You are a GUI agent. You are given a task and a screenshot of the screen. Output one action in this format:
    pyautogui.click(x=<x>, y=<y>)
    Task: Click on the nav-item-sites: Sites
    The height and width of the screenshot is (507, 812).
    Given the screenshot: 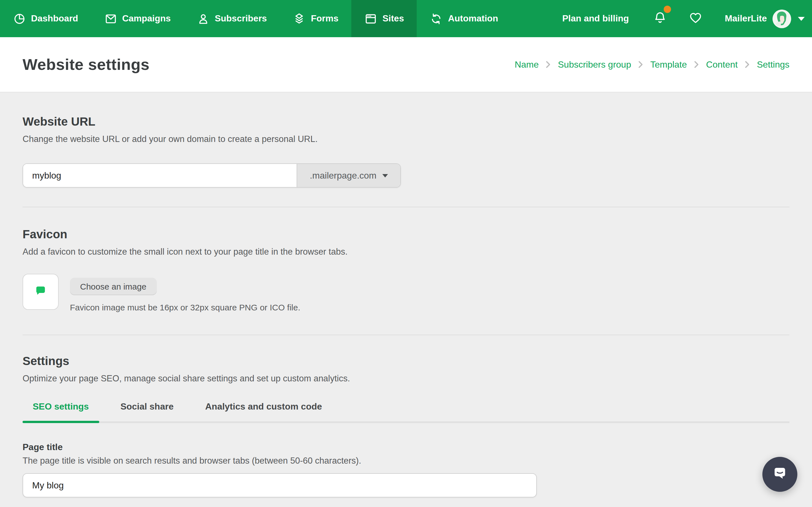 What is the action you would take?
    pyautogui.click(x=384, y=19)
    